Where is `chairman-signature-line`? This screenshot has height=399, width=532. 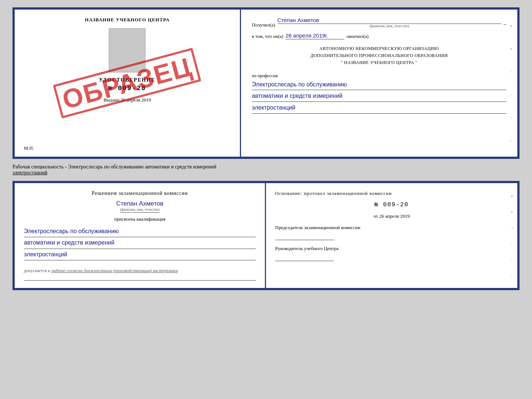
chairman-signature-line is located at coordinates (305, 240).